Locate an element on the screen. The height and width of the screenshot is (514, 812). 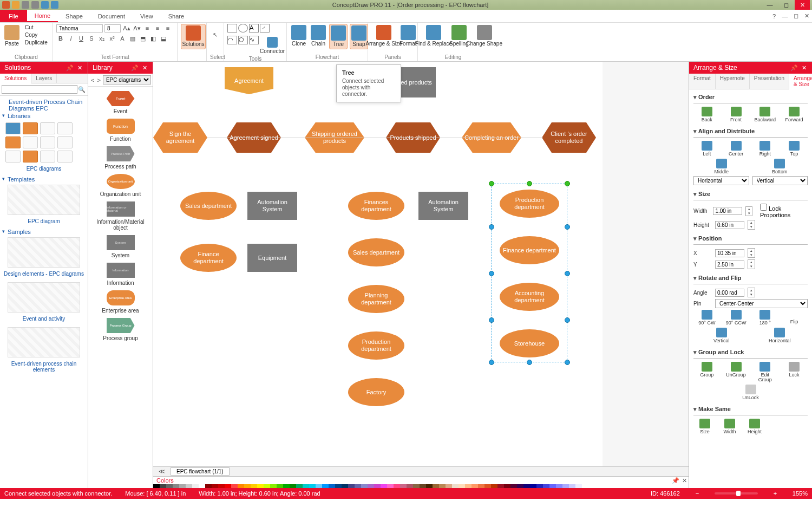
order-back-button: Back is located at coordinates (707, 115).